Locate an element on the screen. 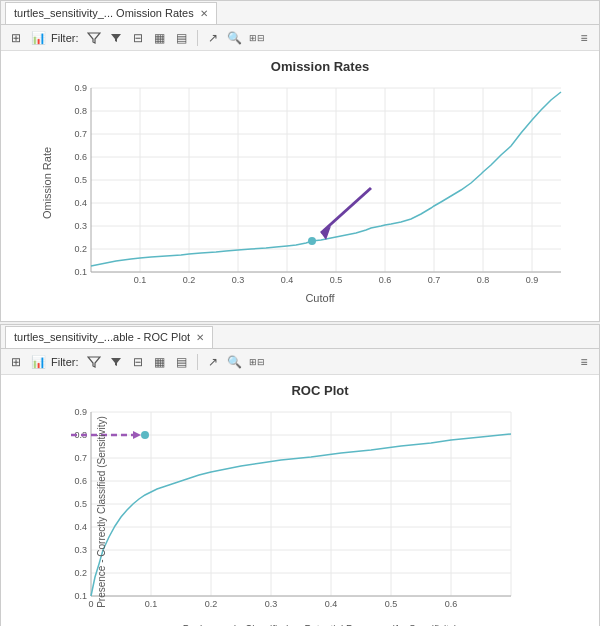  roc-arrow-head is located at coordinates (137, 435).